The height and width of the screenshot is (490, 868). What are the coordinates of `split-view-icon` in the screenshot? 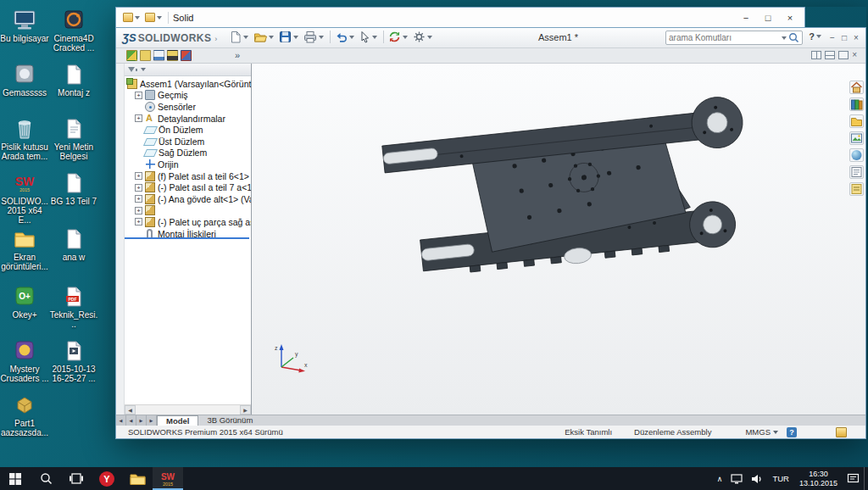 It's located at (816, 55).